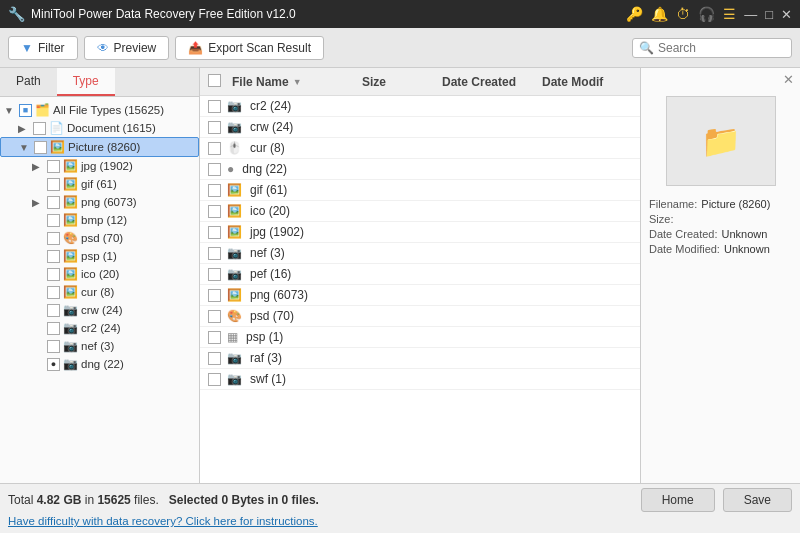  What do you see at coordinates (244, 500) in the screenshot?
I see `selected-text: Selected 0 Bytes in 0 files.` at bounding box center [244, 500].